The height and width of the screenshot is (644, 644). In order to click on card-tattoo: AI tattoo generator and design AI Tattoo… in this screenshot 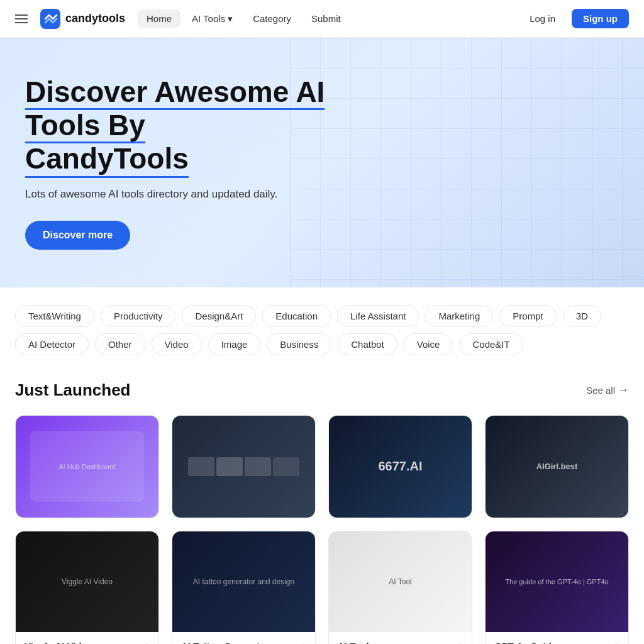, I will do `click(244, 587)`.